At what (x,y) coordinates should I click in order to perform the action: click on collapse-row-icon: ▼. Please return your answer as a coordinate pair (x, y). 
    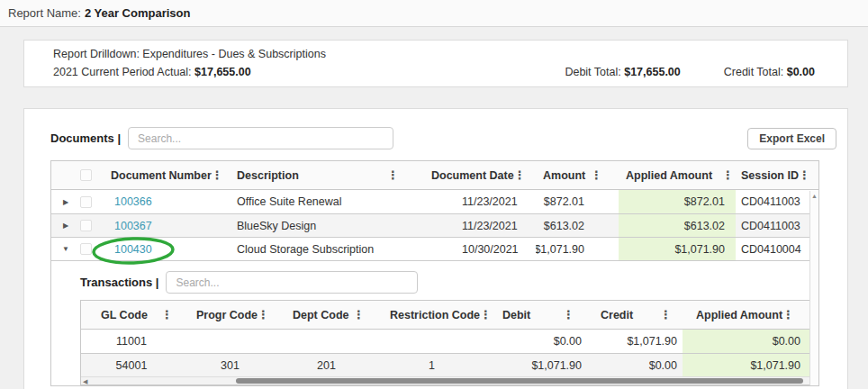
    Looking at the image, I should click on (66, 249).